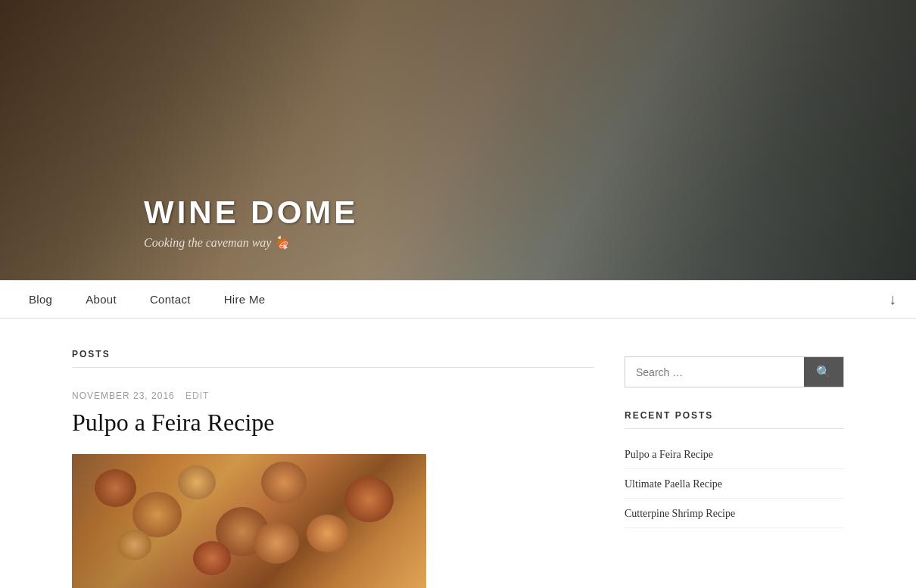  What do you see at coordinates (249, 521) in the screenshot?
I see `post-image` at bounding box center [249, 521].